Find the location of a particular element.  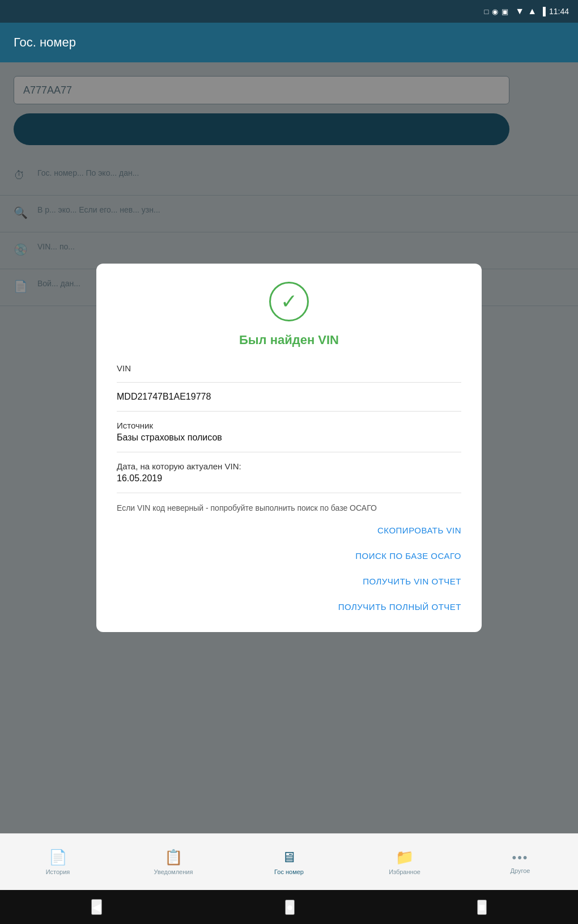

source-divider is located at coordinates (289, 452).